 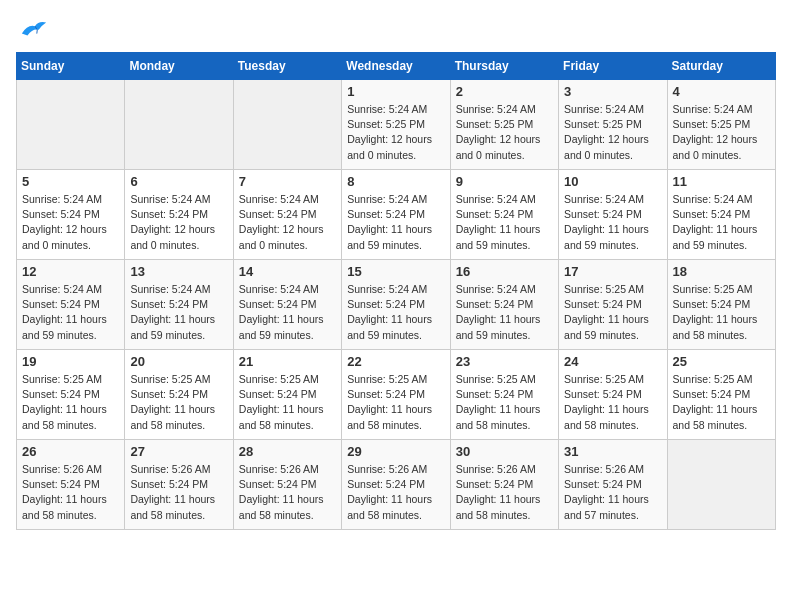 What do you see at coordinates (613, 66) in the screenshot?
I see `weekday-header-friday: Friday` at bounding box center [613, 66].